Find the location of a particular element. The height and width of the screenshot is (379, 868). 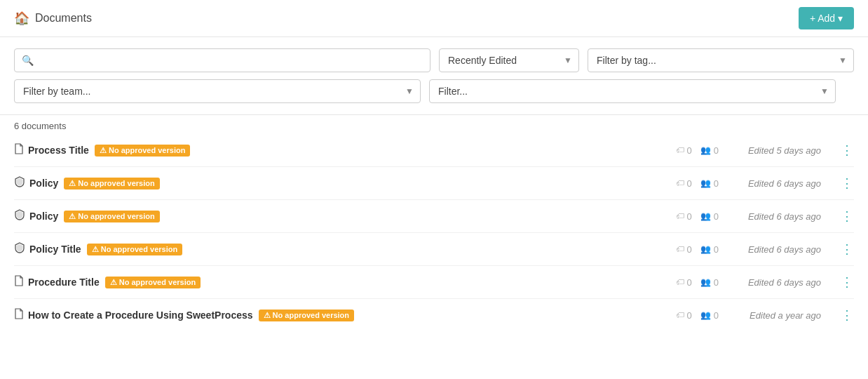

document-title: How to Create a Procedure Using SweetPro… is located at coordinates (140, 315).